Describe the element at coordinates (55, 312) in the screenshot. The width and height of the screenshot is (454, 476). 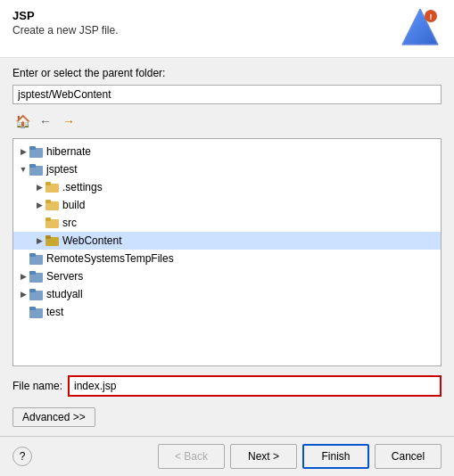
I see `tree-label-test: test` at that location.